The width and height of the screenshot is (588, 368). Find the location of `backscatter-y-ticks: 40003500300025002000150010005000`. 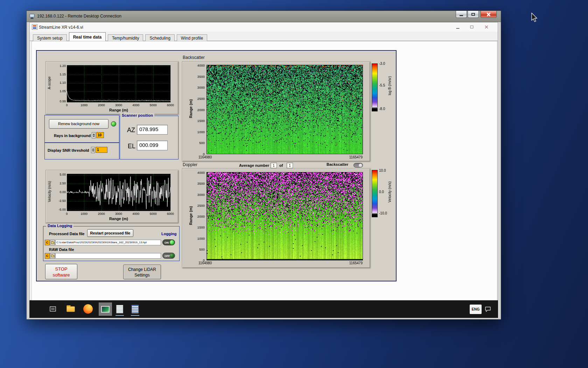

backscatter-y-ticks: 40003500300025002000150010005000 is located at coordinates (276, 111).